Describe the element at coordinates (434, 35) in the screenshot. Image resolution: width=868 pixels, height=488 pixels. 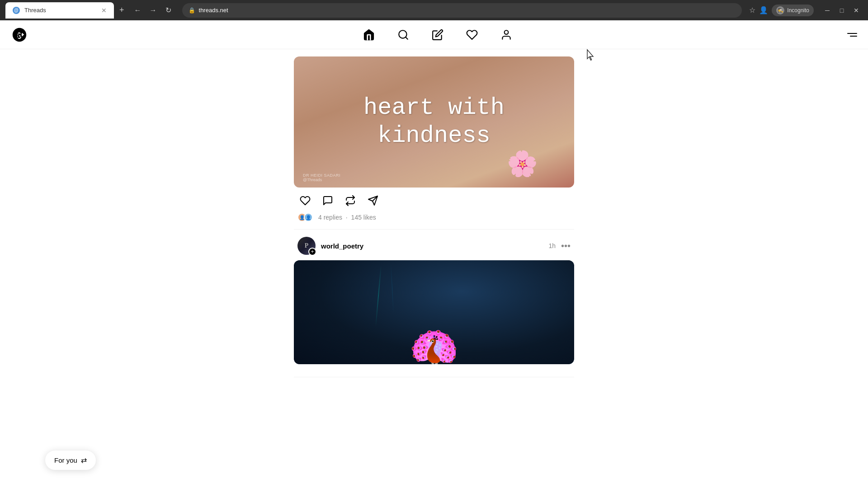
I see `top-nav: @` at that location.